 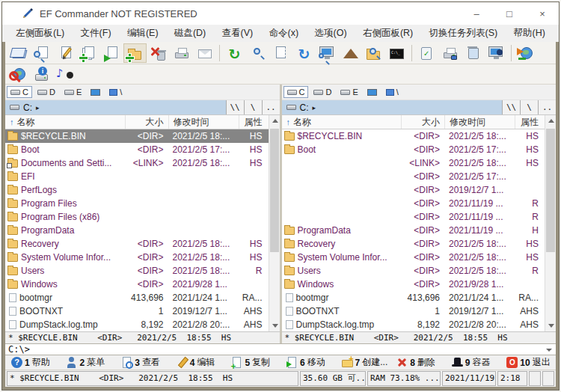 What do you see at coordinates (450, 53) in the screenshot?
I see `snapshot-icon` at bounding box center [450, 53].